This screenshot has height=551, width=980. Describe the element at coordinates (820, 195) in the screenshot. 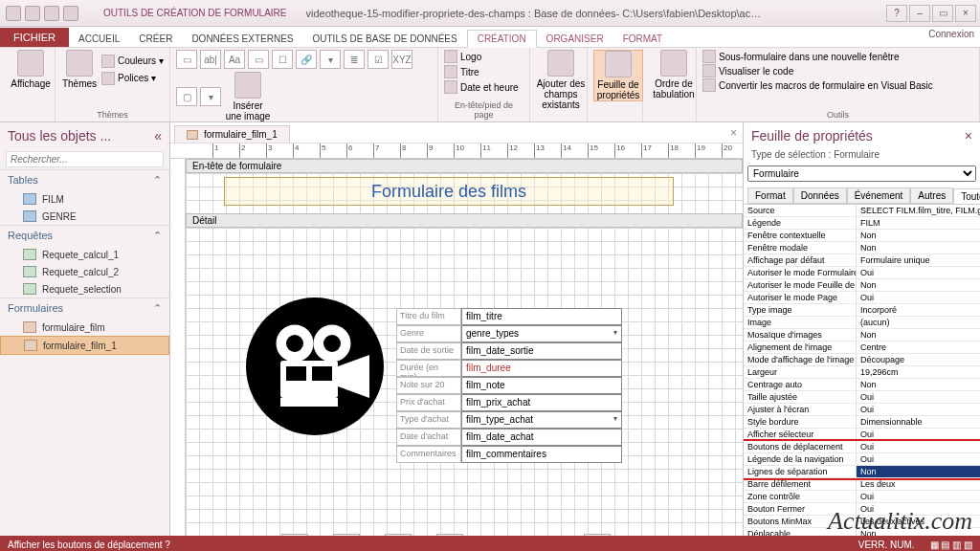

I see `prop-tab: Données` at that location.